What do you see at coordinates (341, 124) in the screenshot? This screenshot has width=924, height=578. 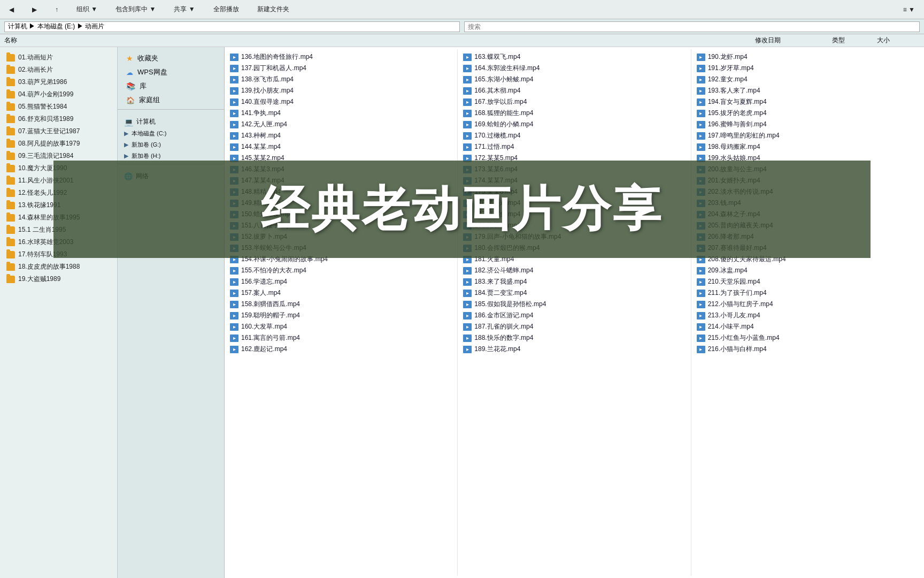 I see `list-item: ▶142.无人匣.mp4` at bounding box center [341, 124].